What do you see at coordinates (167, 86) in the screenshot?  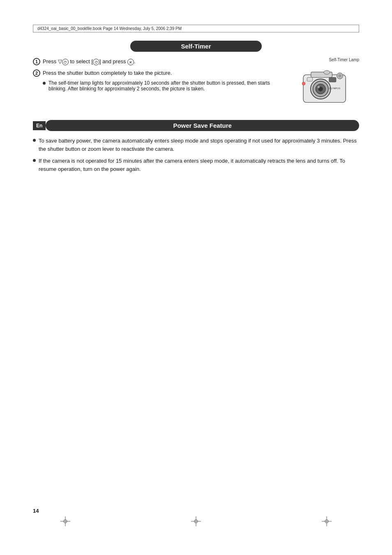 I see `sub-bullet-text: The self-timer lamp lights for approxima…` at bounding box center [167, 86].